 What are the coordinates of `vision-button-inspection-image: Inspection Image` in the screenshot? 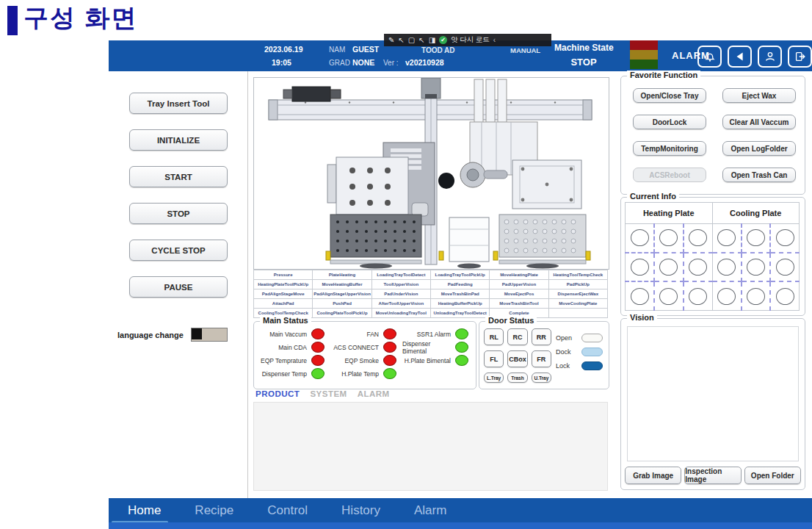 It's located at (712, 475).